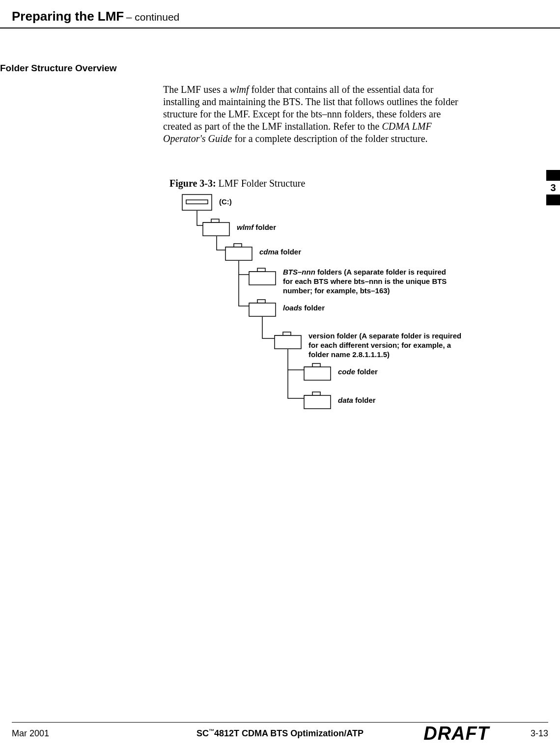 The width and height of the screenshot is (560, 753). What do you see at coordinates (347, 371) in the screenshot?
I see `tree-label-code-name: code` at bounding box center [347, 371].